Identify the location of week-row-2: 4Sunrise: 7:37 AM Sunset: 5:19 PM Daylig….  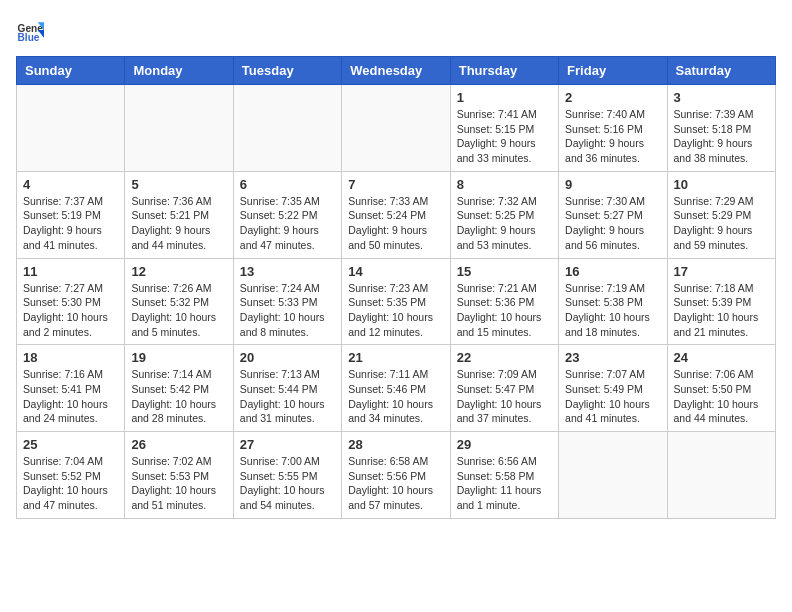
(396, 214).